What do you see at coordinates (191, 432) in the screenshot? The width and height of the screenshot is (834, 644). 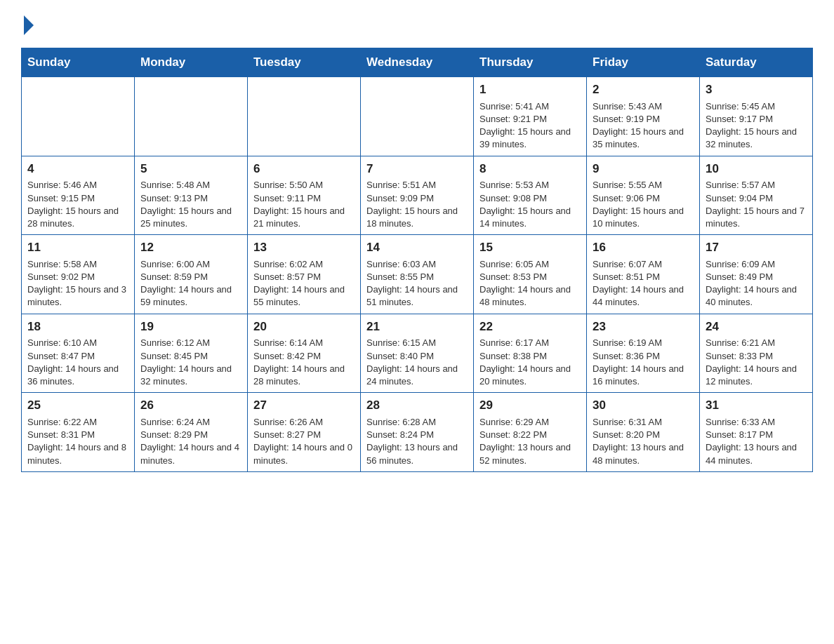 I see `calendar-cell: 26Sunrise: 6:24 AMSunset: 8:29 PMDayligh…` at bounding box center [191, 432].